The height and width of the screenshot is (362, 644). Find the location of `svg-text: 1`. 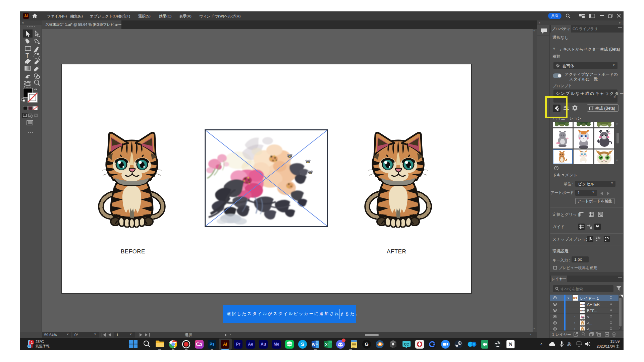

svg-text: 1 is located at coordinates (32, 343).